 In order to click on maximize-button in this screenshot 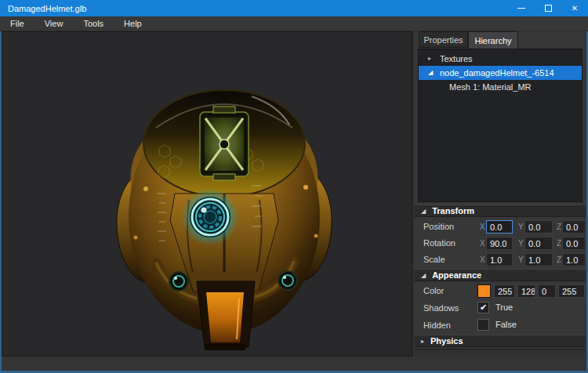, I will do `click(548, 8)`.